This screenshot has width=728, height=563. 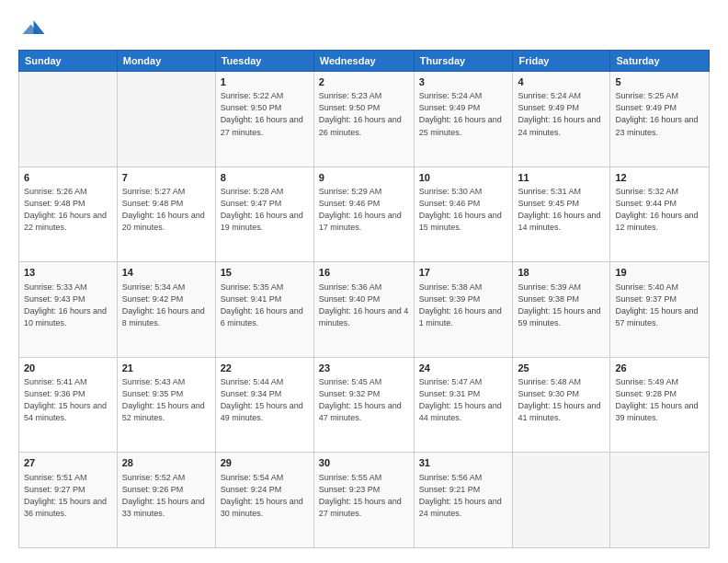 I want to click on day-number: 1, so click(x=265, y=83).